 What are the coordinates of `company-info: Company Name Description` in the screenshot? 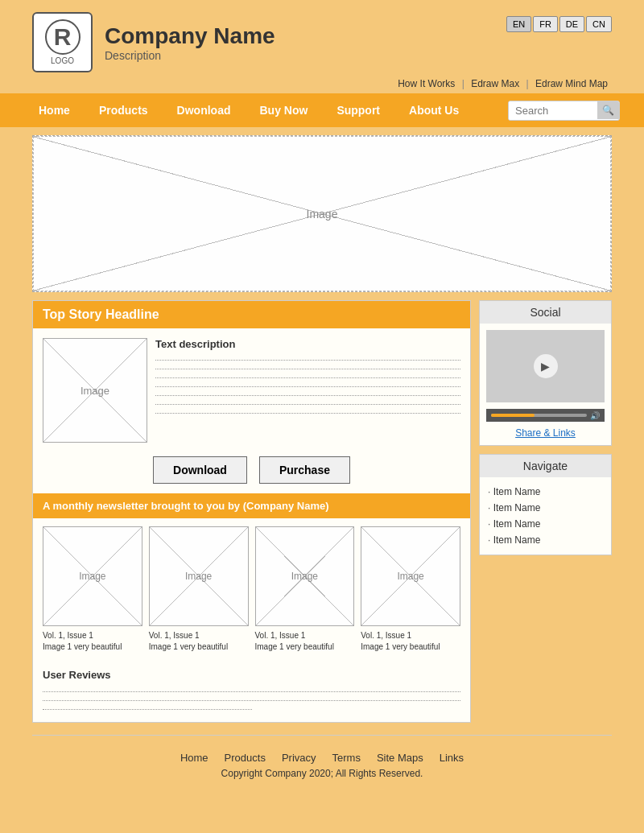 It's located at (190, 43).